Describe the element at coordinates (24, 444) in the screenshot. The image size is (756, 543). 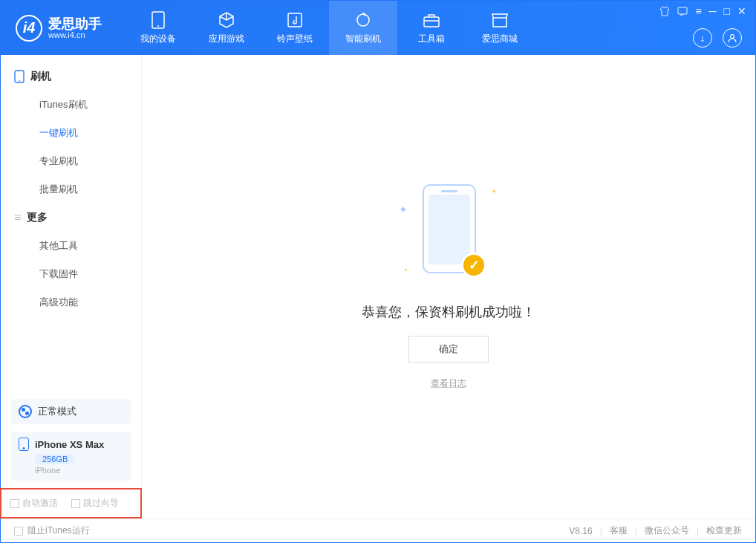
I see `phone-icon` at that location.